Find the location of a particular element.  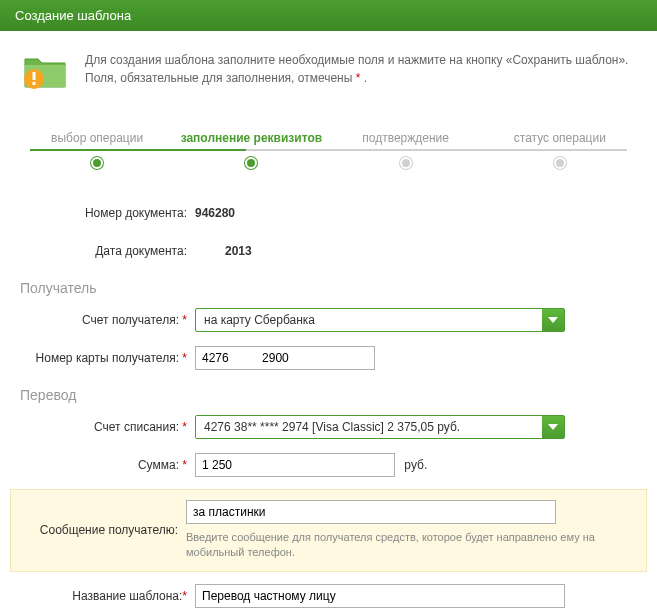

message-input is located at coordinates (371, 512).